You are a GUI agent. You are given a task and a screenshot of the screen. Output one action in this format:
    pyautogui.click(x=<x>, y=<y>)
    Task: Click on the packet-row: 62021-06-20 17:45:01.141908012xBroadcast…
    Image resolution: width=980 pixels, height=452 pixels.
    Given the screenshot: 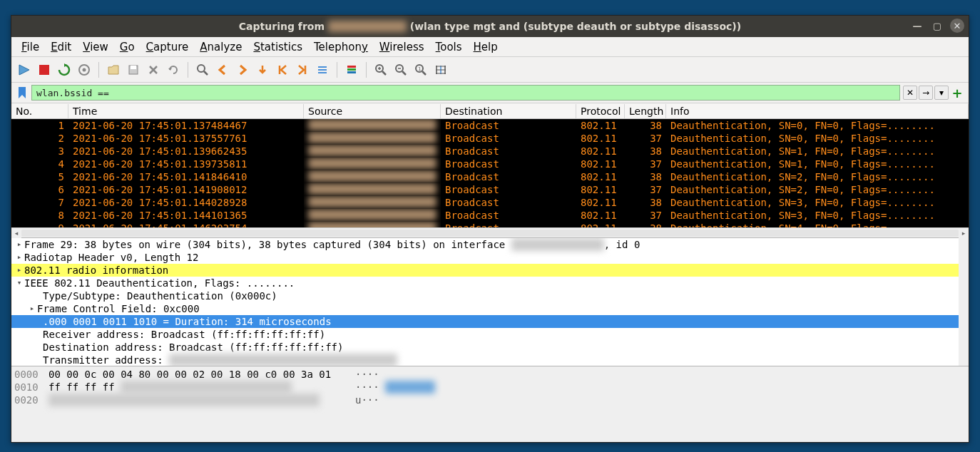 What is the action you would take?
    pyautogui.click(x=490, y=190)
    